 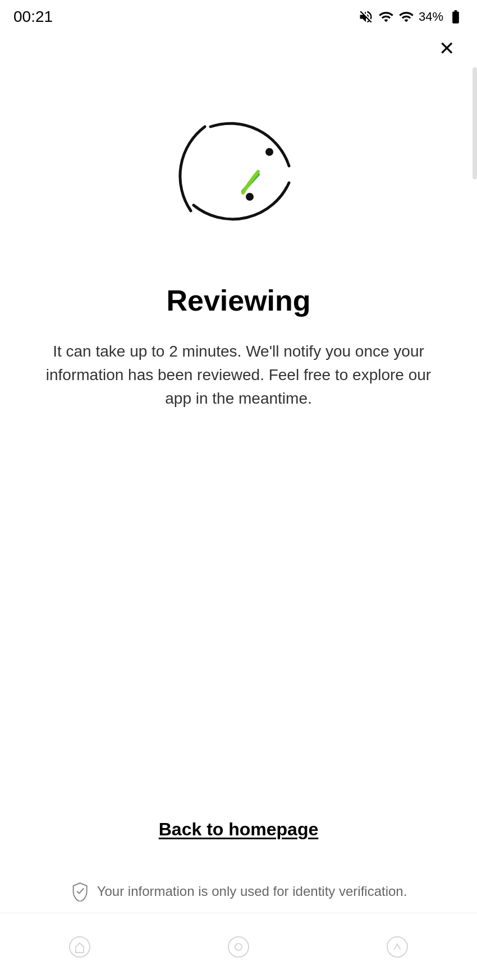 I want to click on status-icons: 34%, so click(x=411, y=17).